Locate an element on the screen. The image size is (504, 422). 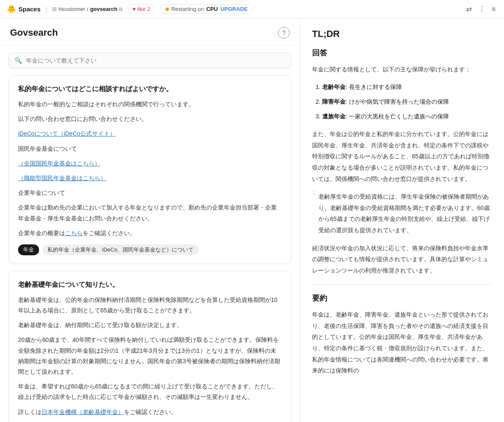
search-icon: 🔍 is located at coordinates (18, 60).